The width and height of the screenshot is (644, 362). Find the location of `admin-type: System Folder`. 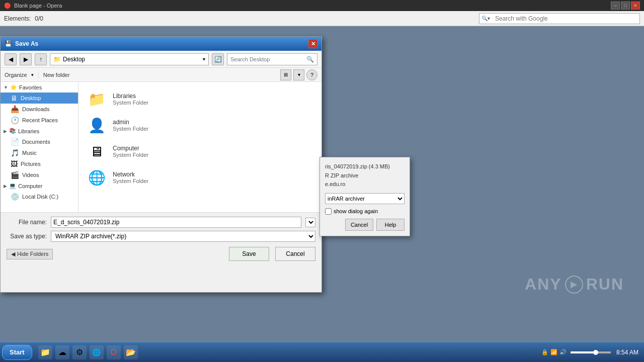

admin-type: System Folder is located at coordinates (131, 129).